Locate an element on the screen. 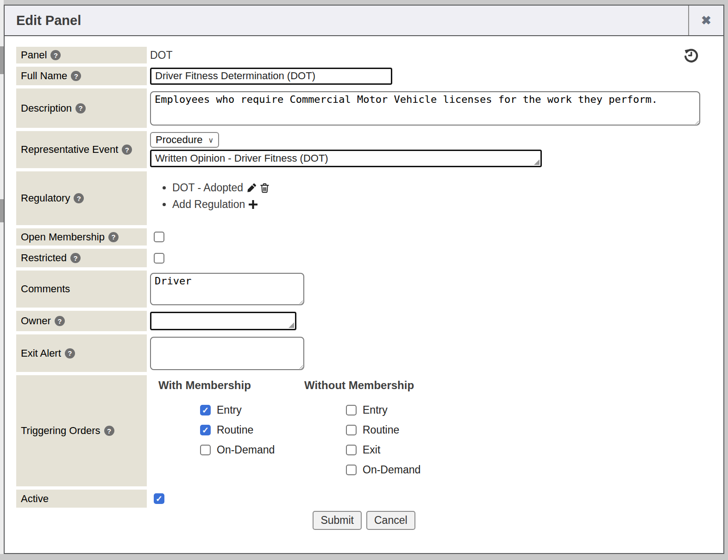 Image resolution: width=728 pixels, height=560 pixels. dialog-title: Edit Panel is located at coordinates (346, 20).